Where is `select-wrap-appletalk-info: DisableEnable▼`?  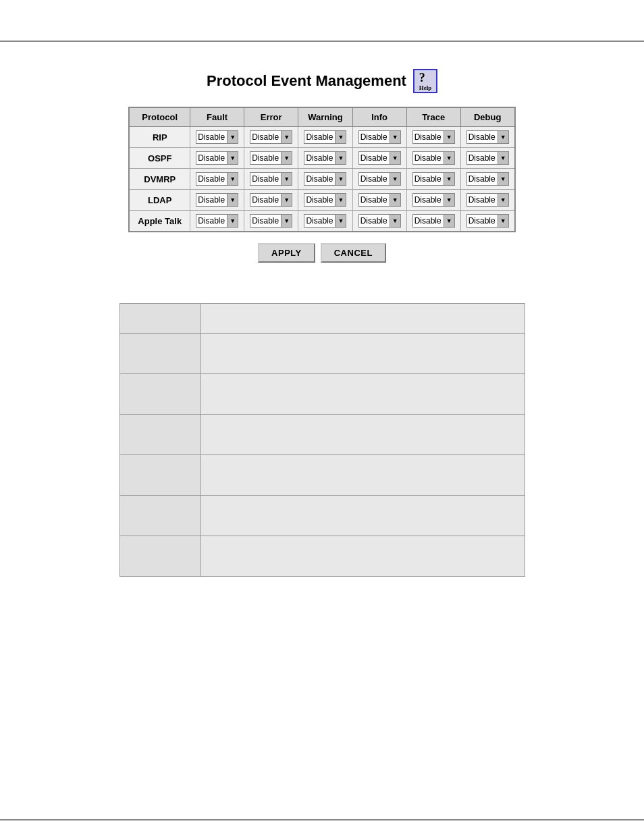
select-wrap-appletalk-info: DisableEnable▼ is located at coordinates (379, 221).